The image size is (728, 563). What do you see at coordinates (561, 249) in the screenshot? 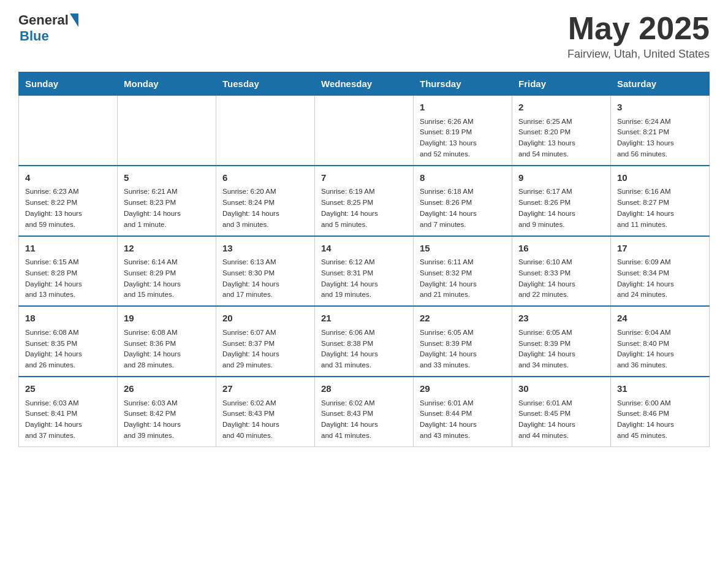
I see `day-number: 16` at bounding box center [561, 249].